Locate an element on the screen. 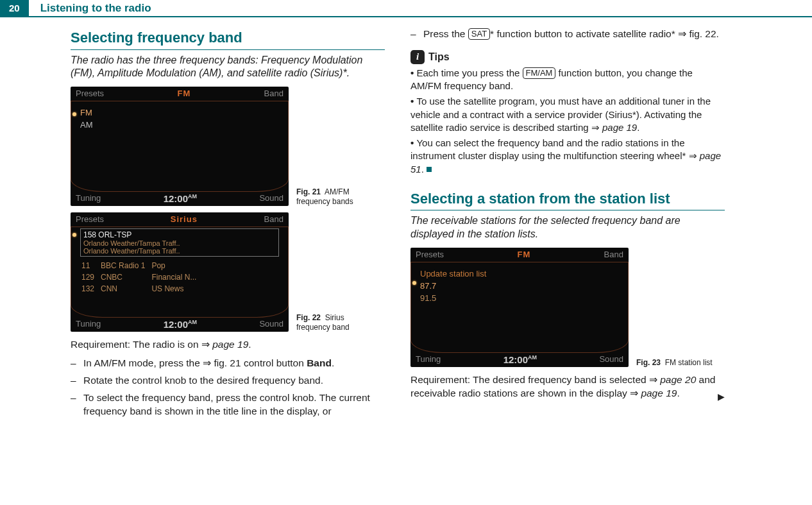 This screenshot has height=505, width=812. step-list: – In AM/FM mode, press the ⇒ fig. 21 con… is located at coordinates (228, 388).